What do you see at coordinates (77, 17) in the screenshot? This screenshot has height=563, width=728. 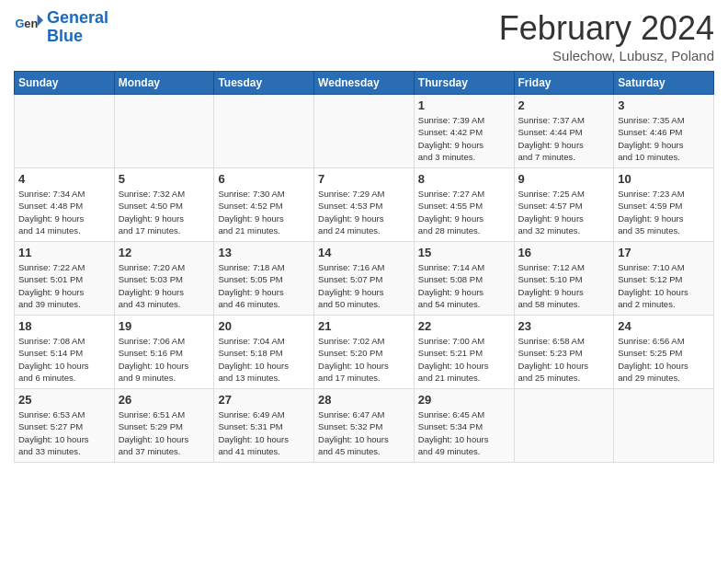 I see `logo-line1: General` at bounding box center [77, 17].